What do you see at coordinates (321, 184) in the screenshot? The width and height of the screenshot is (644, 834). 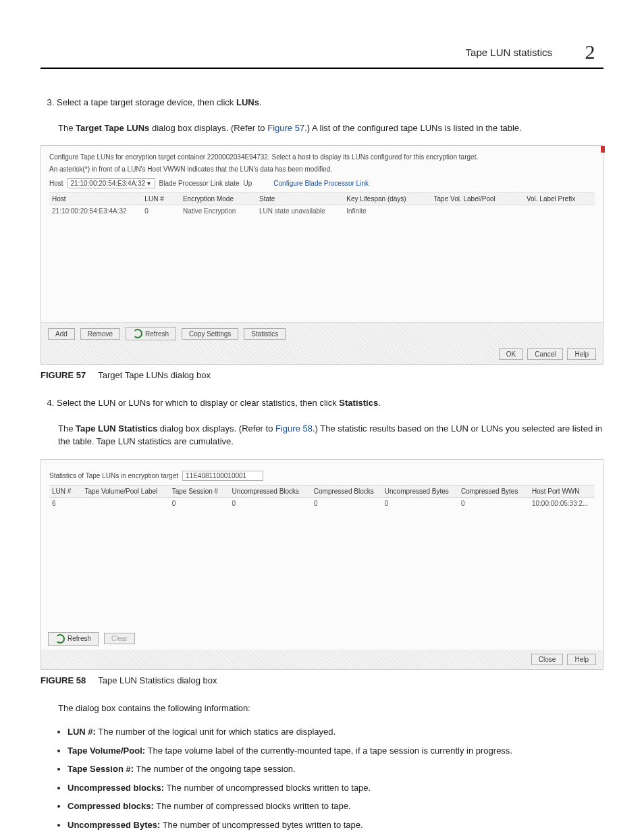 I see `configure-bp-link: Configure Blade Processor Link` at bounding box center [321, 184].